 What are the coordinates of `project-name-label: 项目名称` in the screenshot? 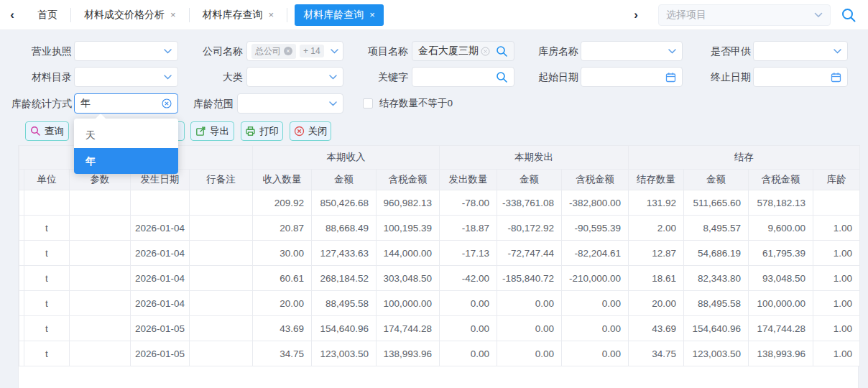 It's located at (380, 51).